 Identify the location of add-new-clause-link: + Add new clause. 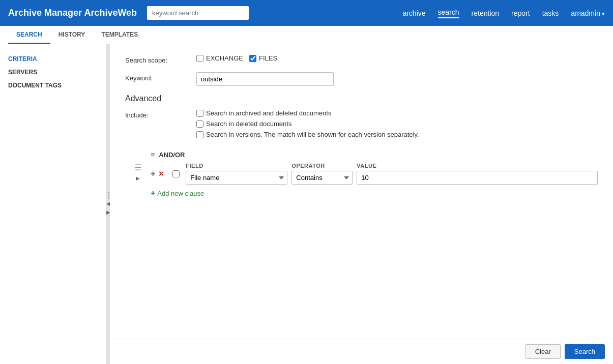
(374, 193).